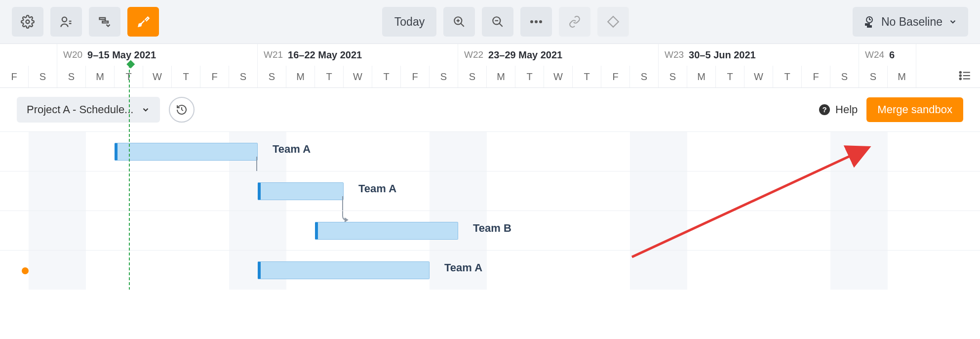  What do you see at coordinates (888, 55) in the screenshot?
I see `week-cell: W246` at bounding box center [888, 55].